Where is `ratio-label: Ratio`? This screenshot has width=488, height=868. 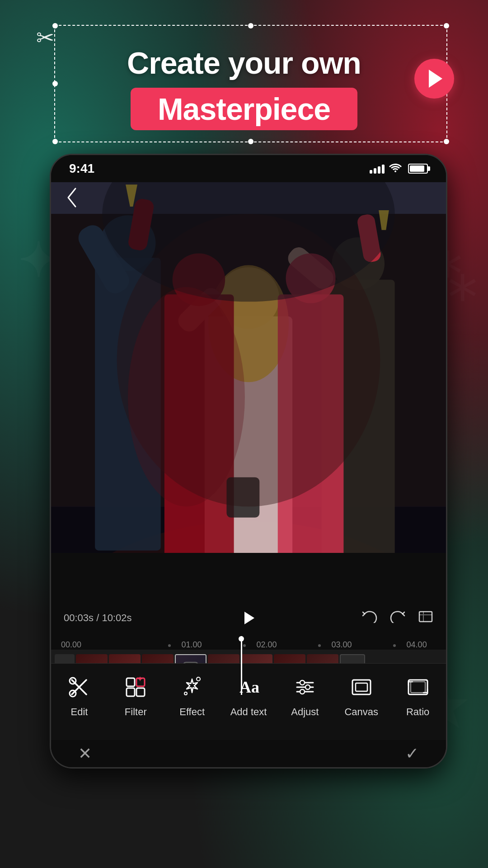 ratio-label: Ratio is located at coordinates (418, 712).